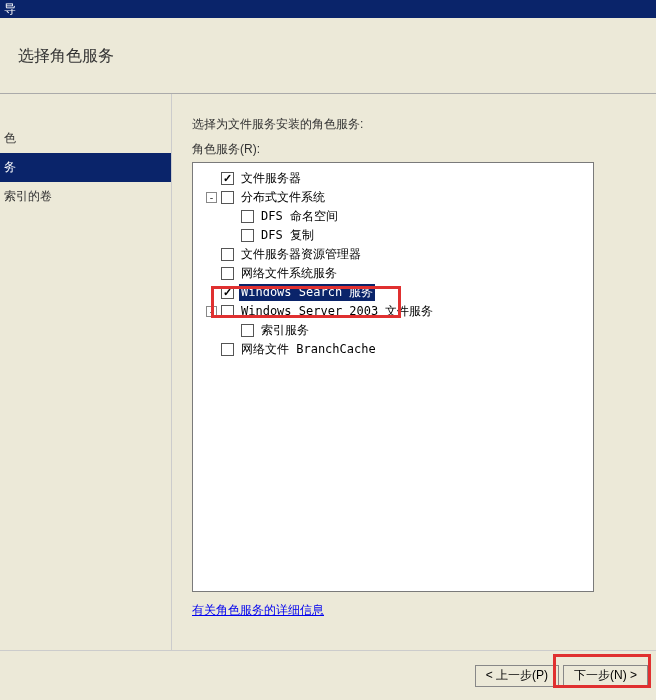 This screenshot has height=700, width=656. Describe the element at coordinates (393, 216) in the screenshot. I see `tree-node: DFS 命名空间` at that location.